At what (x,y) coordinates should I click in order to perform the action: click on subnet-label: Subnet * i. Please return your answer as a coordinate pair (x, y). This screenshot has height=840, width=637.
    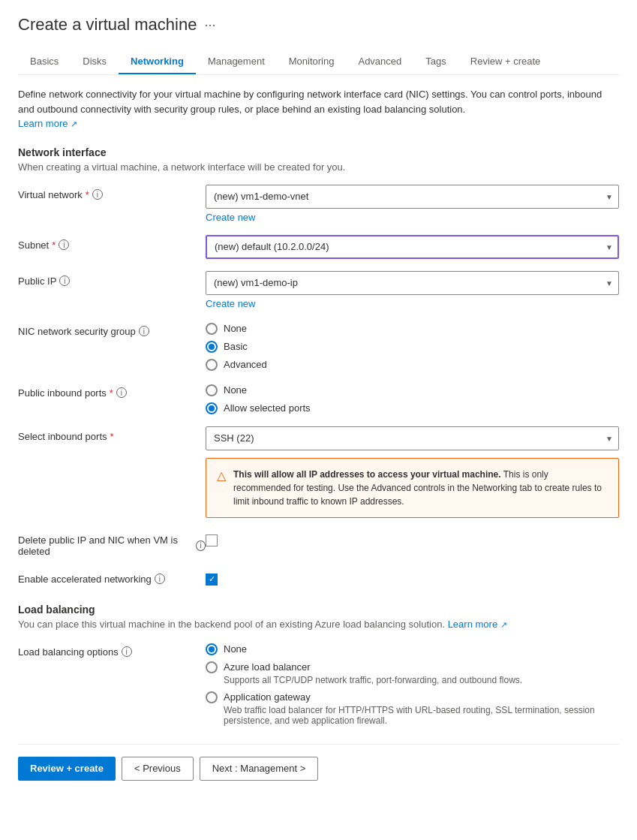
    Looking at the image, I should click on (112, 243).